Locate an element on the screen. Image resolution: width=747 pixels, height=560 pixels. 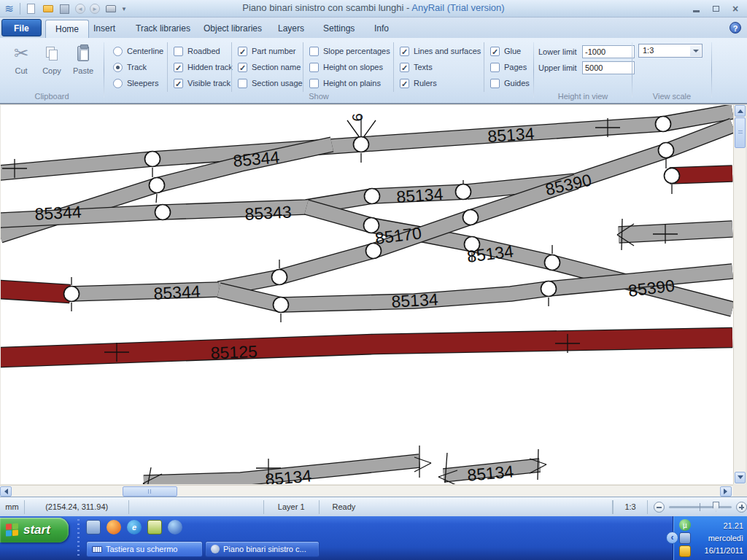
scroll-right-button is located at coordinates (726, 491).